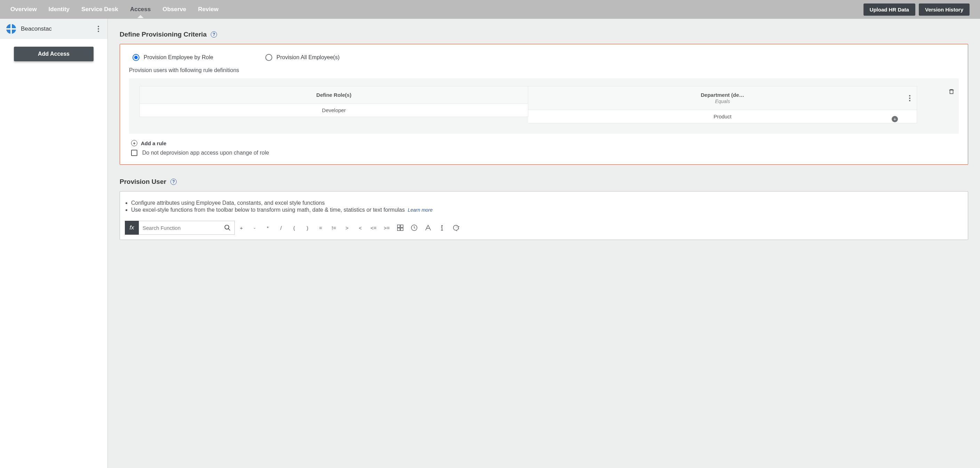  I want to click on sidebar: Beaconstac Add Access, so click(54, 243).